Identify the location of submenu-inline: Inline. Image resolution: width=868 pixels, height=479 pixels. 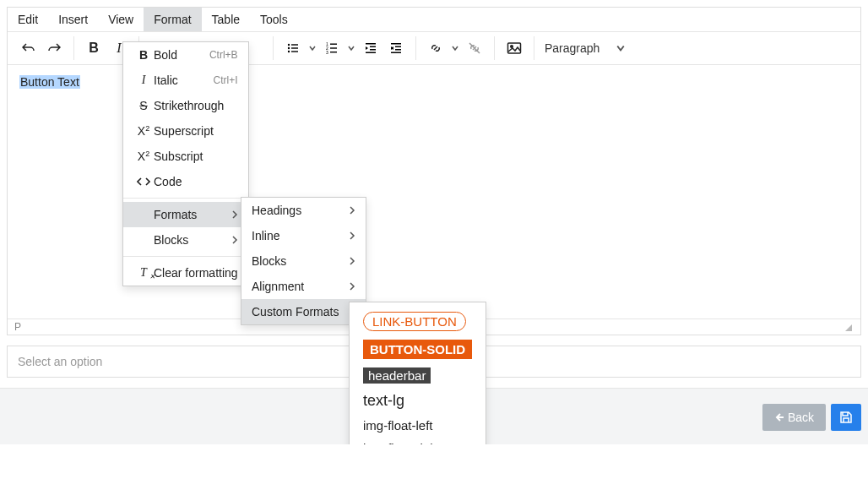
(304, 236).